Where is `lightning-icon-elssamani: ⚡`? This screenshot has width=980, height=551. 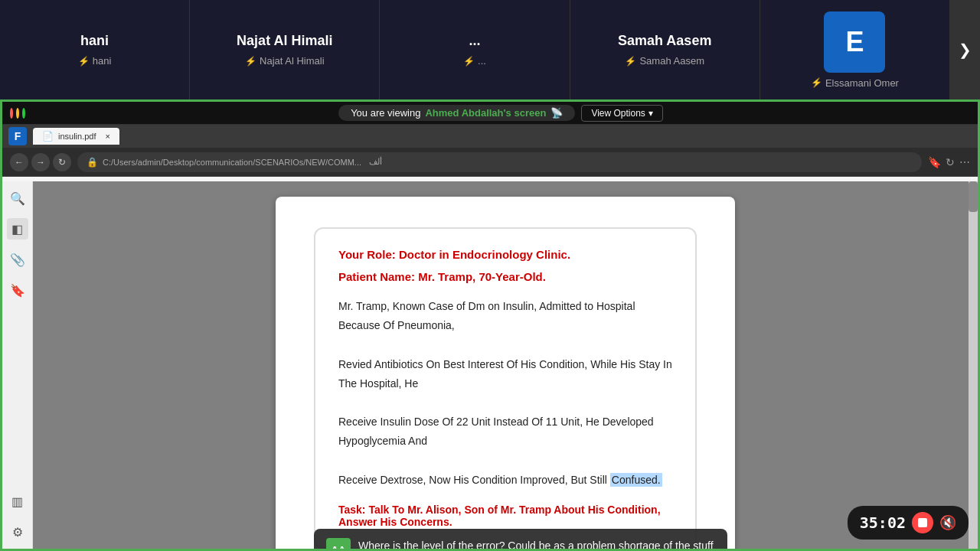 lightning-icon-elssamani: ⚡ is located at coordinates (816, 83).